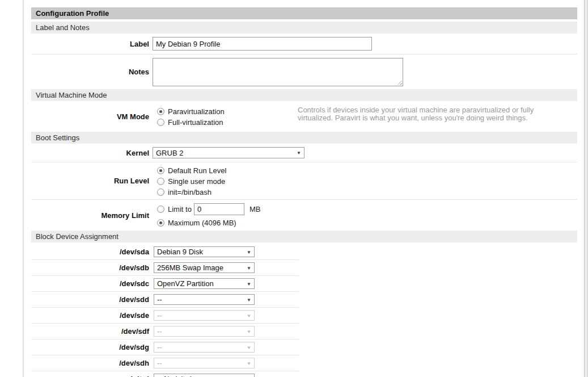 The height and width of the screenshot is (377, 588). Describe the element at coordinates (90, 284) in the screenshot. I see `device-label: /dev/sdc` at that location.